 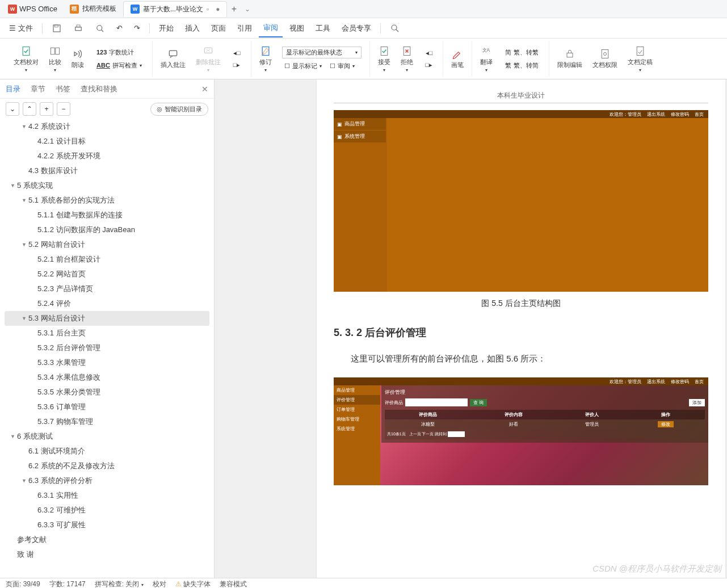 I want to click on tab-templates: 稻 找稻壳模板, so click(x=93, y=9).